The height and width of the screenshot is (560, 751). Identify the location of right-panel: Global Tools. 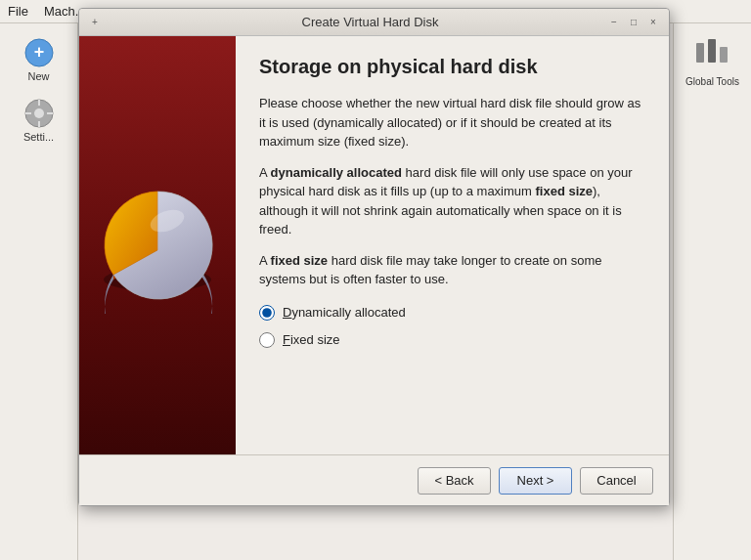
(712, 291).